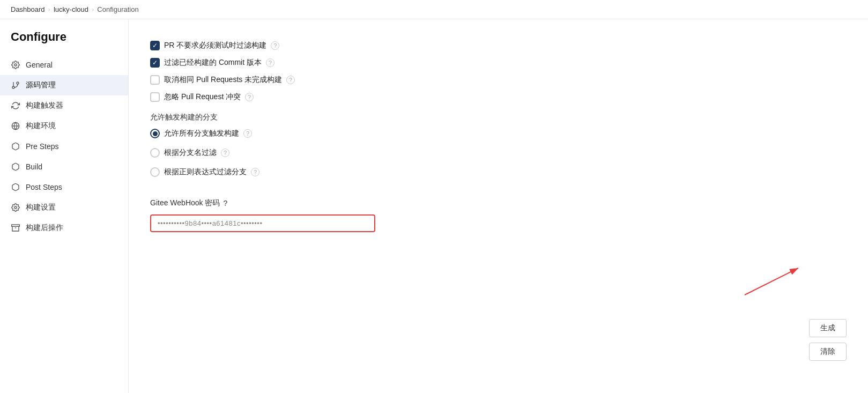  Describe the element at coordinates (44, 228) in the screenshot. I see `sidebar-label-post-build: 构建后操作` at that location.